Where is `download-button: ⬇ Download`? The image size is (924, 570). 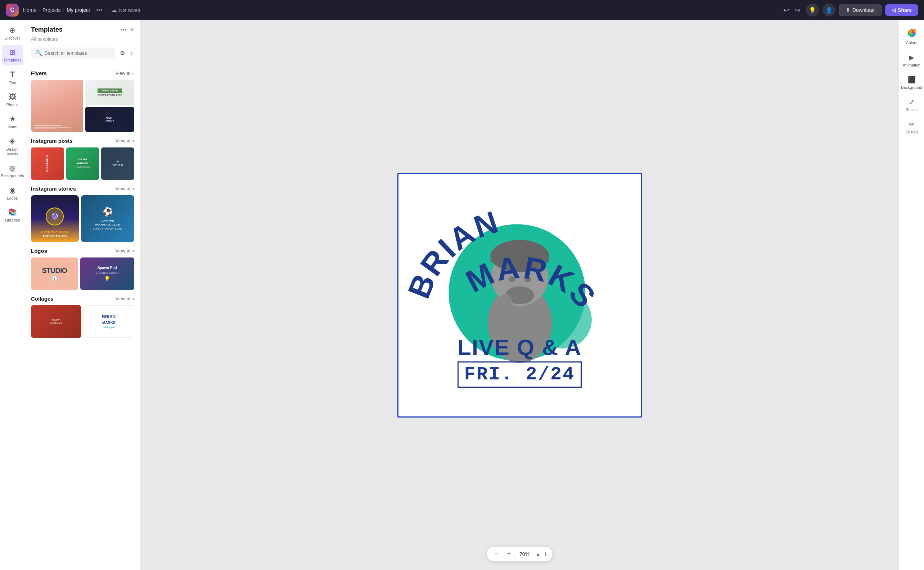 download-button: ⬇ Download is located at coordinates (860, 10).